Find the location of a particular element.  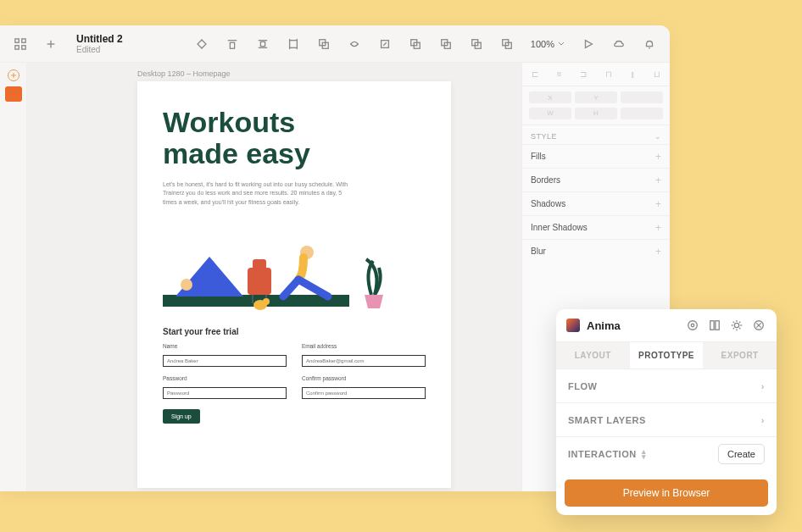

y-input: Y is located at coordinates (596, 97).